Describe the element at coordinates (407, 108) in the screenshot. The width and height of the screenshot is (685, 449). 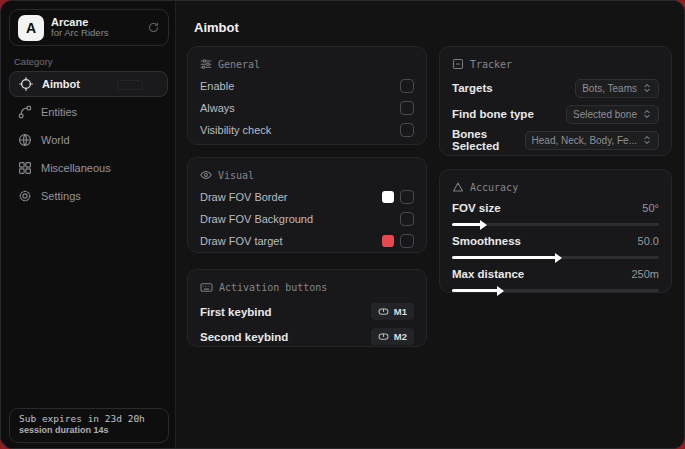
I see `always-checkbox` at that location.